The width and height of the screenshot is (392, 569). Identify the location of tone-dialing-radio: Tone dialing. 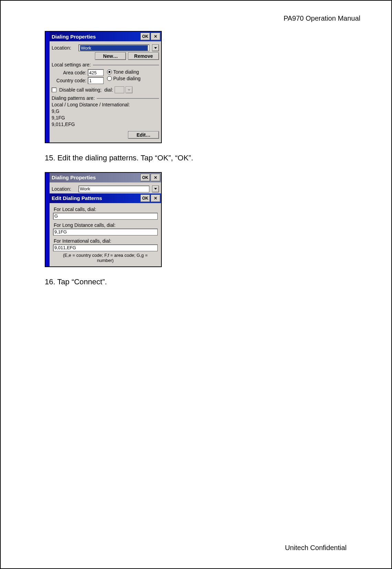
(123, 72).